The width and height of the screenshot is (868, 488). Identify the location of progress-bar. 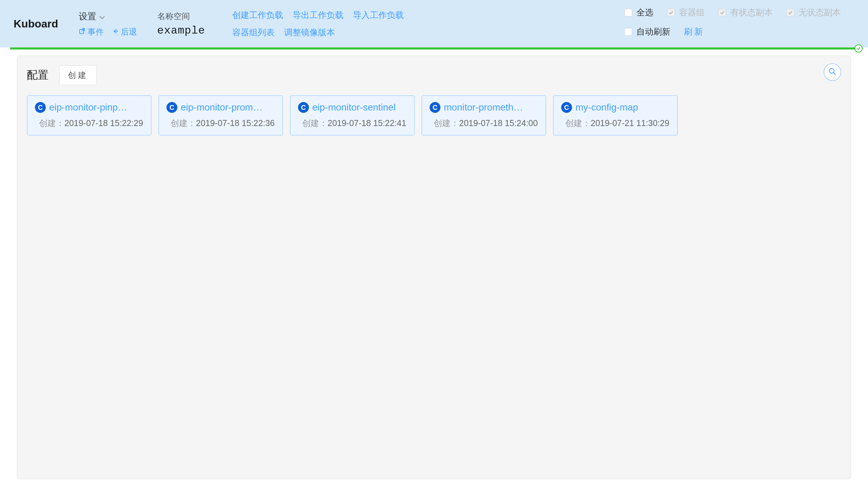
(434, 48).